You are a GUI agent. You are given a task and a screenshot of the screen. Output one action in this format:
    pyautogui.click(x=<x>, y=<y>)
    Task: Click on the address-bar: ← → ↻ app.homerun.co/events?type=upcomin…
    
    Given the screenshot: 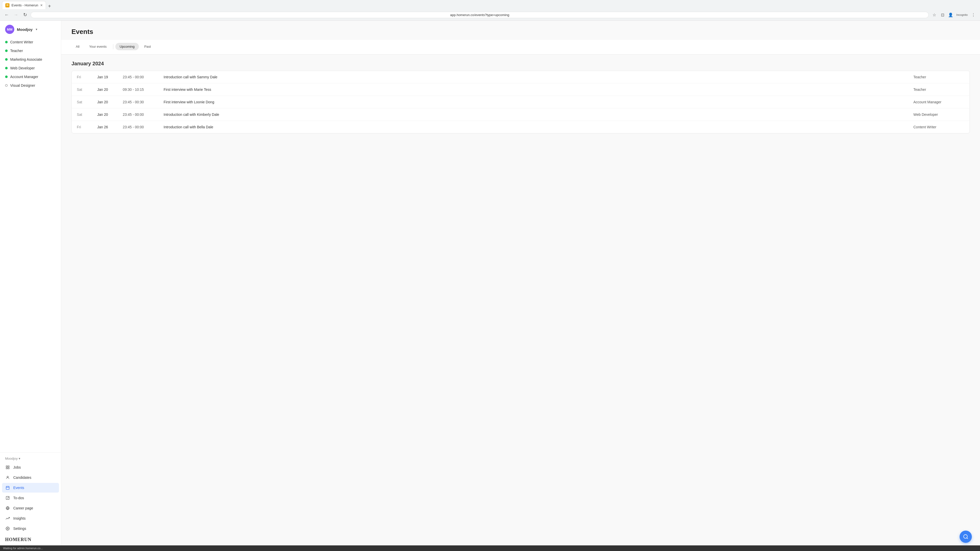 What is the action you would take?
    pyautogui.click(x=490, y=15)
    